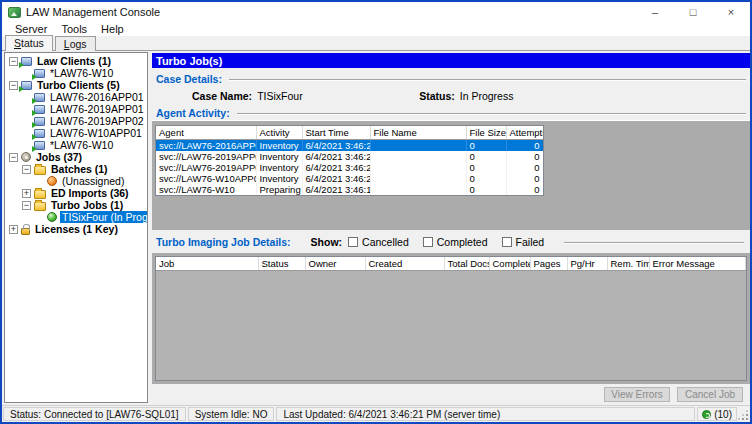 Image resolution: width=752 pixels, height=424 pixels. I want to click on imaging-col-header: Pg/Hr, so click(587, 264).